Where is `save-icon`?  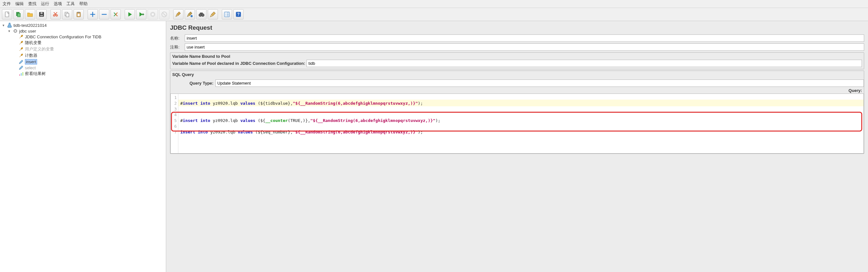
save-icon is located at coordinates (41, 14).